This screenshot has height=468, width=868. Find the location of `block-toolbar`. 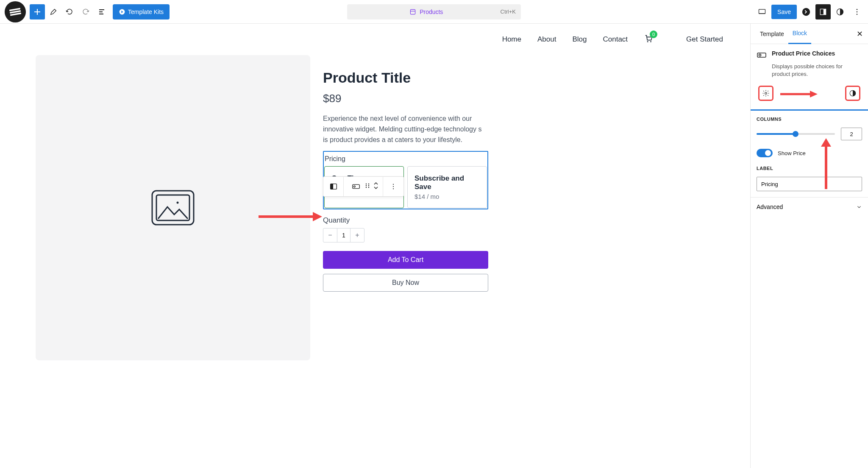

block-toolbar is located at coordinates (364, 187).